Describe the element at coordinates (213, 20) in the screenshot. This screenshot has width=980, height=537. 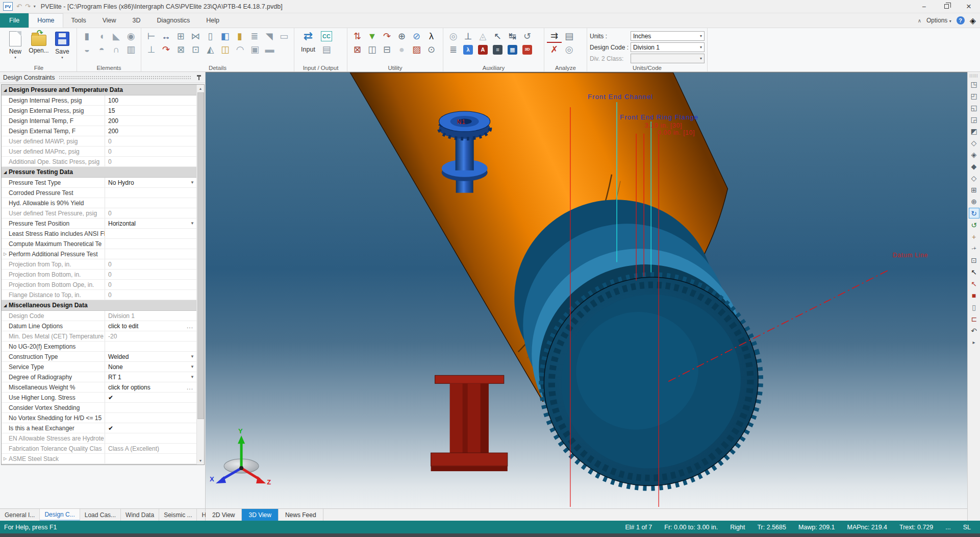
I see `menu-tab-help: Help` at that location.